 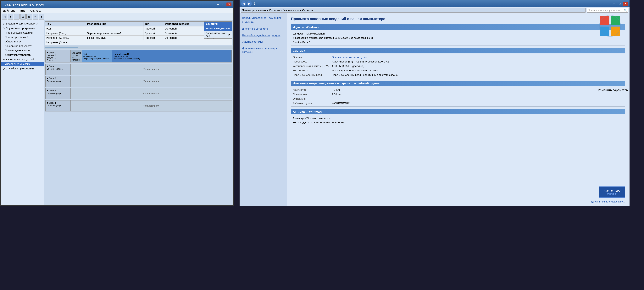 What do you see at coordinates (312, 70) in the screenshot?
I see `arch-label: Тип системы:` at bounding box center [312, 70].